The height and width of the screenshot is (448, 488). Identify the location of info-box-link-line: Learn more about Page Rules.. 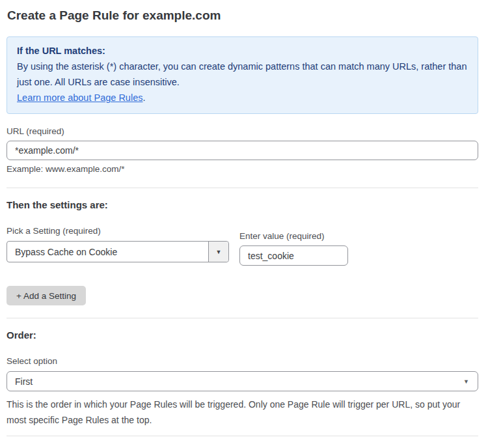
(242, 98).